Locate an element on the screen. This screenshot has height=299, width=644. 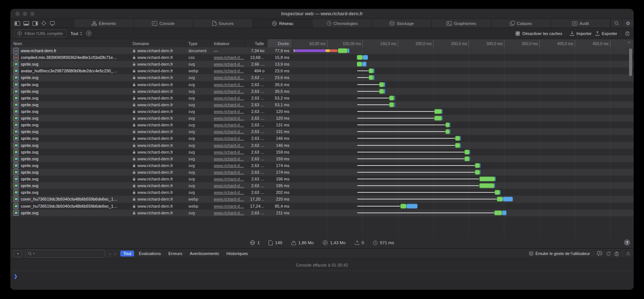
network-request-row: css compiled.min.38390909f303624ed9e1cf1… is located at coordinates (322, 57).